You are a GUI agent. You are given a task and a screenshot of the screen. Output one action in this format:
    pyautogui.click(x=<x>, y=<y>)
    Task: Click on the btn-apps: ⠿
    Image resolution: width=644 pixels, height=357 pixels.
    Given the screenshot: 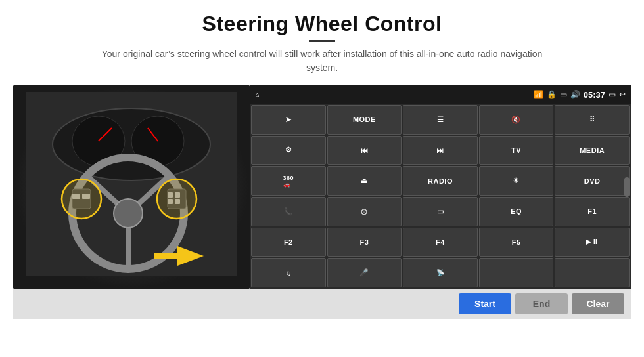 What is the action you would take?
    pyautogui.click(x=592, y=119)
    